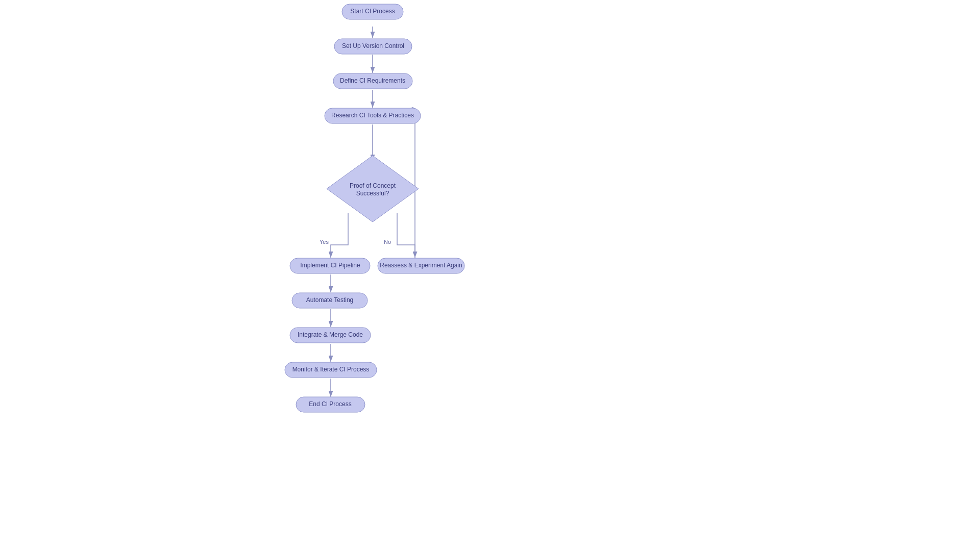 This screenshot has height=551, width=980. I want to click on node-end-label: End CI Process, so click(330, 404).